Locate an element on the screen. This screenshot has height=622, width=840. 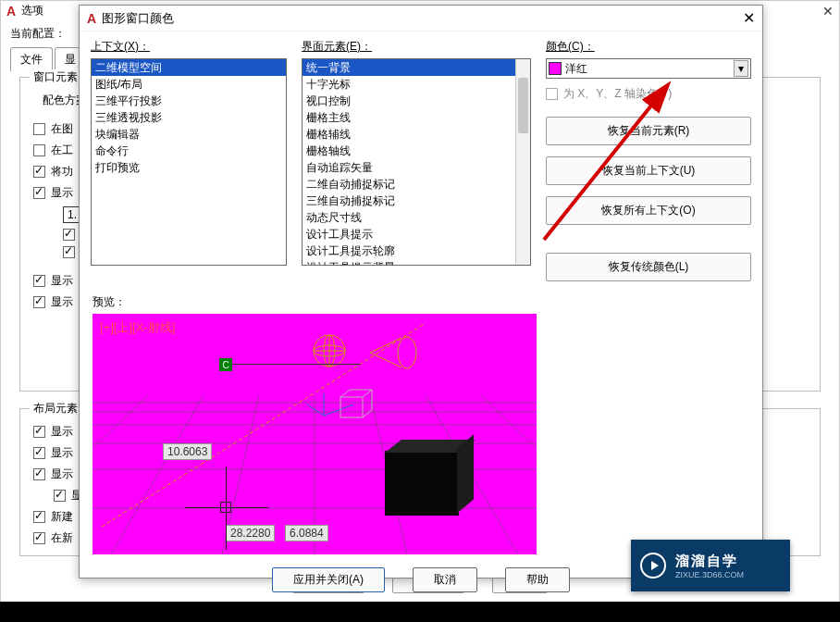
chk-tool is located at coordinates (39, 150).